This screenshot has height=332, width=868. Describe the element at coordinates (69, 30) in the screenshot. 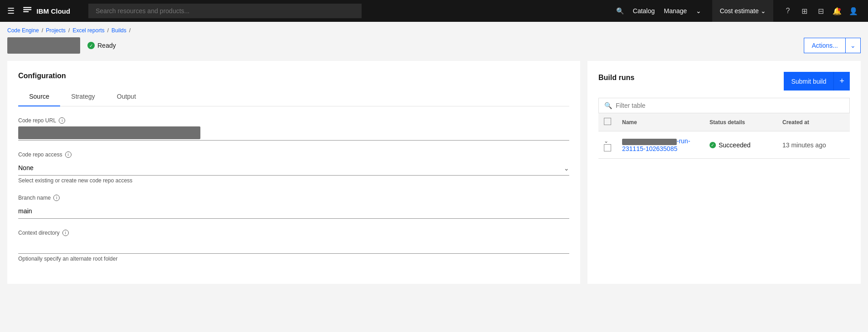

I see `breadcrumb-sep-2: /` at that location.